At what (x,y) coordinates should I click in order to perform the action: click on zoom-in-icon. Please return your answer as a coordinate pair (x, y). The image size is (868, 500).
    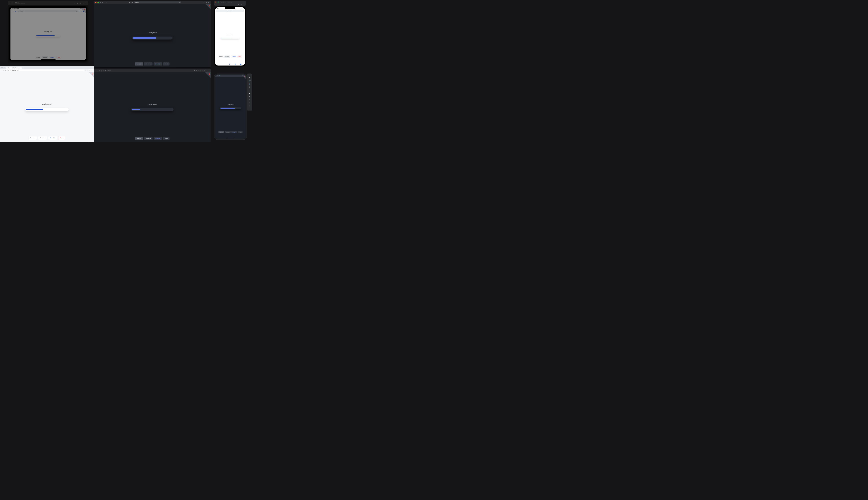
    Looking at the image, I should click on (250, 96).